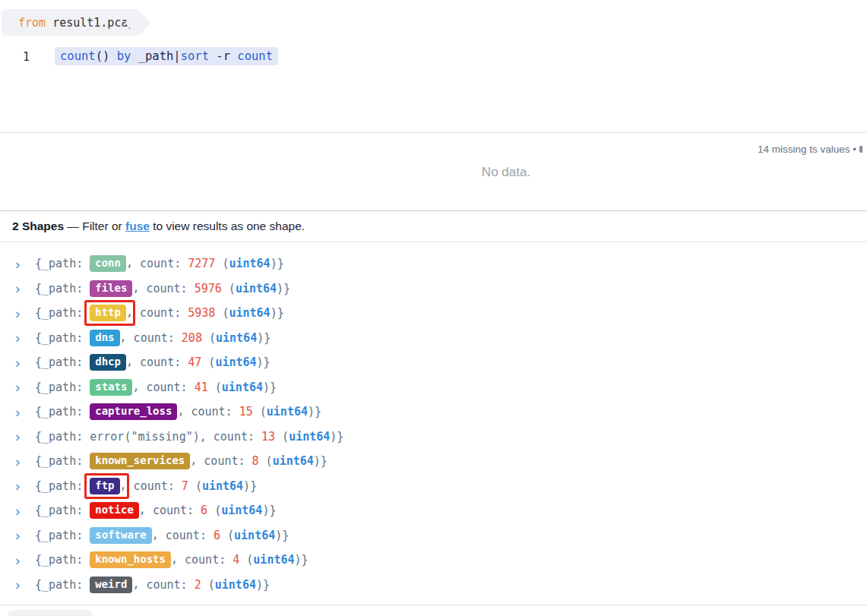  I want to click on missing-ts-label: 14 missing ts values •, so click(810, 149).